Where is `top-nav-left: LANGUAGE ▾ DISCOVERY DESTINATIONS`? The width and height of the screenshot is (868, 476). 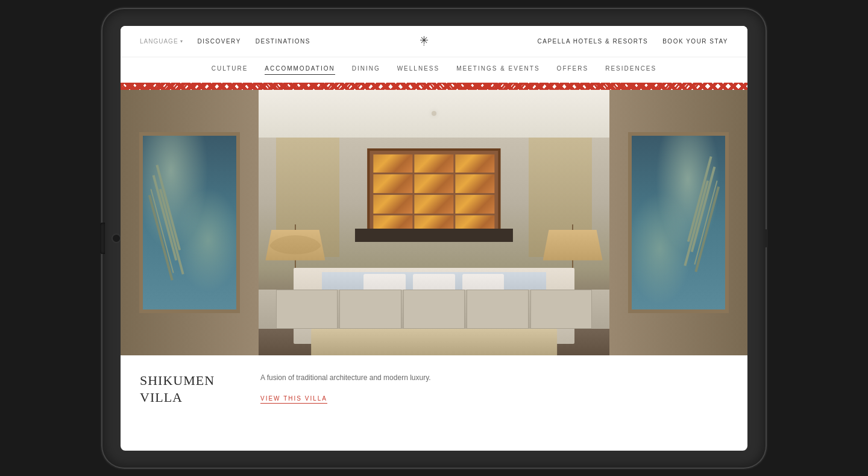
top-nav-left: LANGUAGE ▾ DISCOVERY DESTINATIONS is located at coordinates (225, 41).